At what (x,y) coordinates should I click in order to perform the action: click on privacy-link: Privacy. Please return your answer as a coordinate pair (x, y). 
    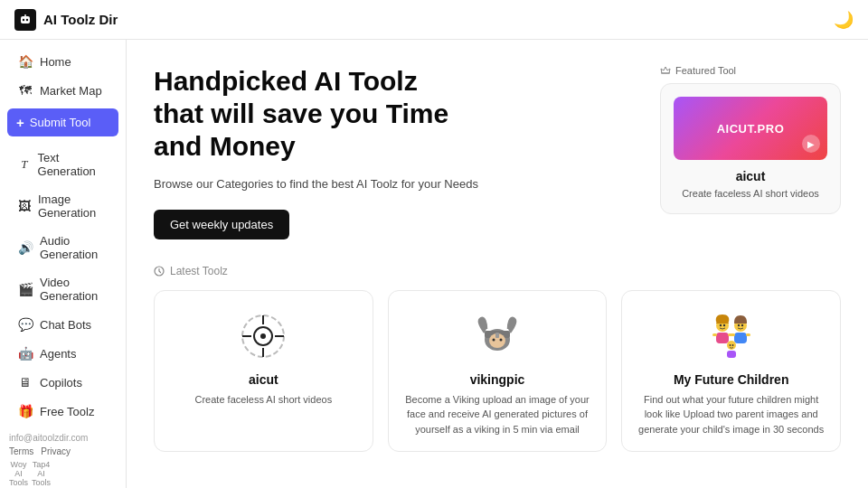
    Looking at the image, I should click on (56, 452).